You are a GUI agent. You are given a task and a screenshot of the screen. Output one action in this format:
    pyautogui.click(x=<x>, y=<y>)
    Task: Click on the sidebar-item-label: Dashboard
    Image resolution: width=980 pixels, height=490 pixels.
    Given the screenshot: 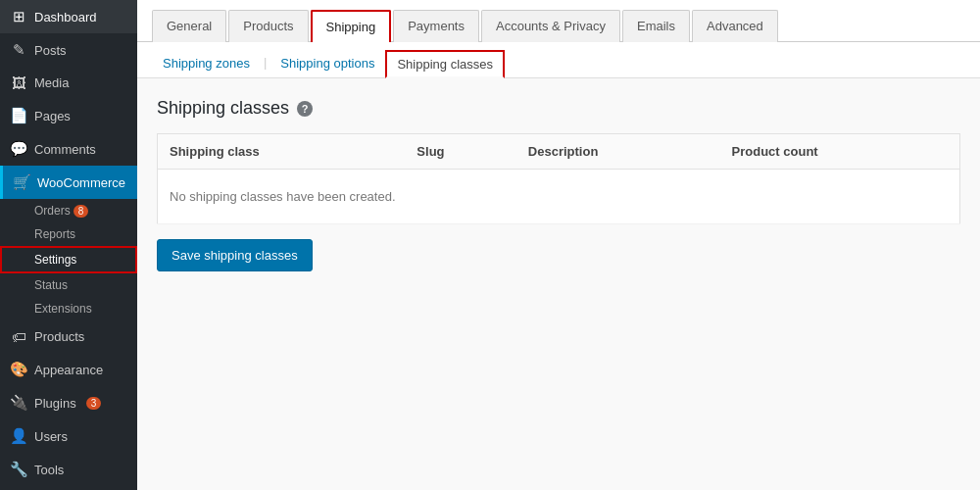 What is the action you would take?
    pyautogui.click(x=66, y=18)
    